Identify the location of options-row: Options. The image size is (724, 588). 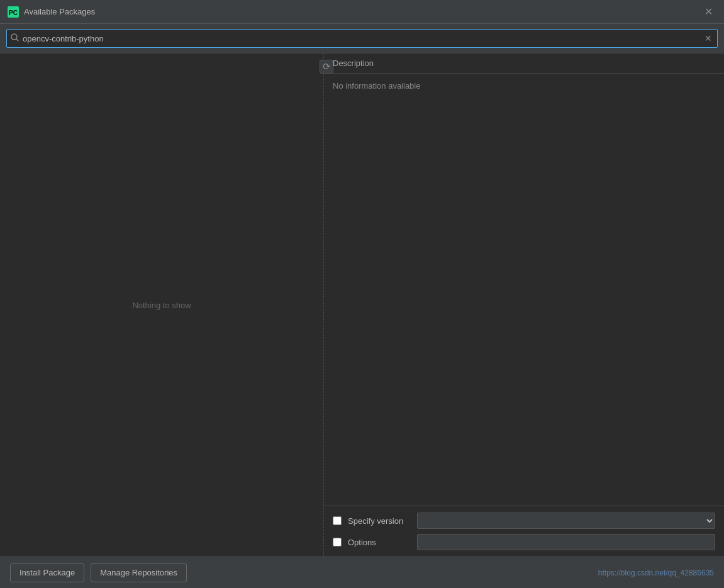
(524, 542).